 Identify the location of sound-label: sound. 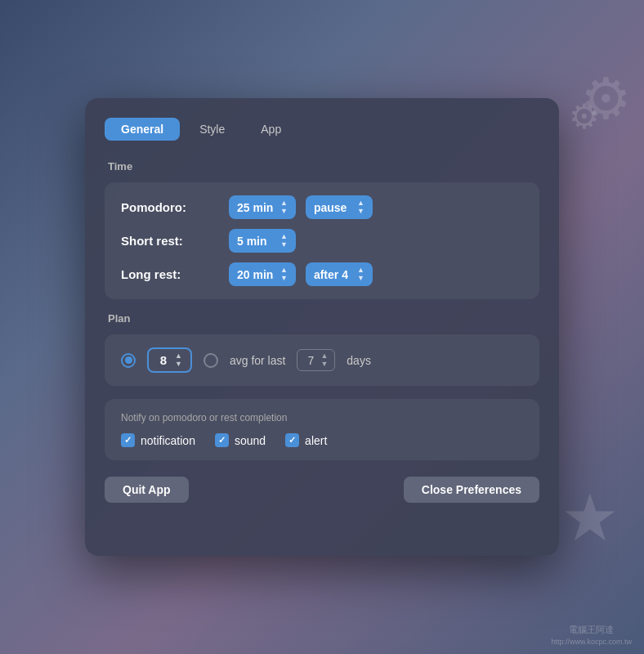
(250, 441).